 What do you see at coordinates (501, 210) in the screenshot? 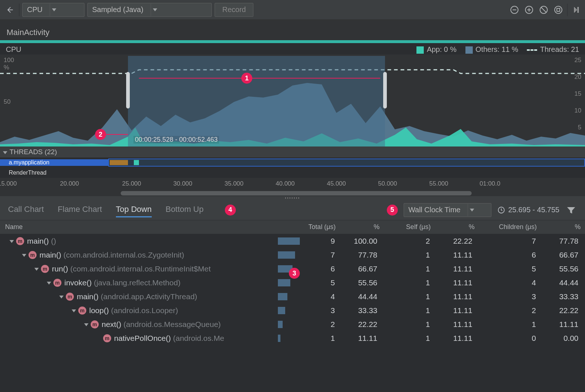
I see `clock-icon` at bounding box center [501, 210].